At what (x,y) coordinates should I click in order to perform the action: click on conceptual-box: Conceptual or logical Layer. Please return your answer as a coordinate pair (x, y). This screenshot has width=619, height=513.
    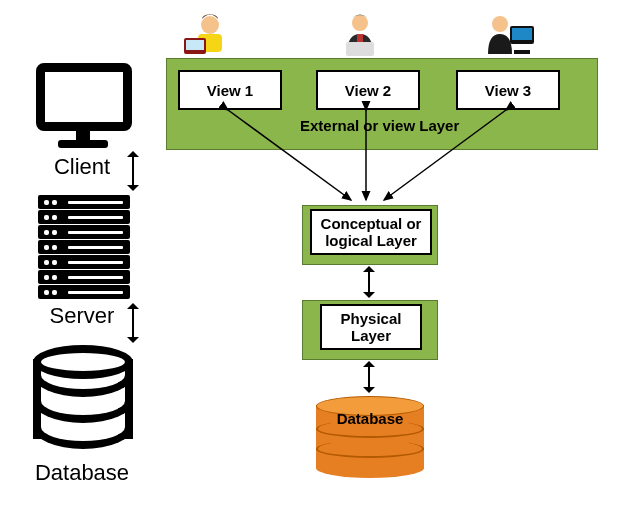
    Looking at the image, I should click on (371, 232).